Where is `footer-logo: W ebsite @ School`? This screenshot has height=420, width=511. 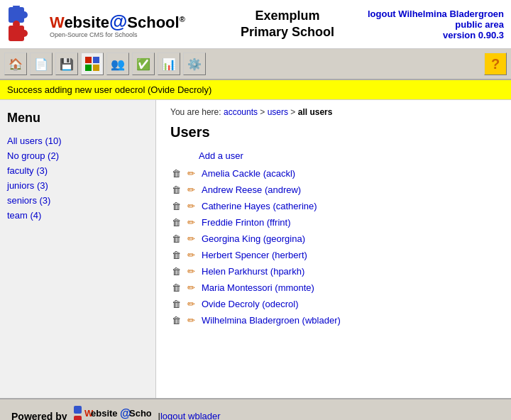 footer-logo: W ebsite @ School is located at coordinates (112, 413).